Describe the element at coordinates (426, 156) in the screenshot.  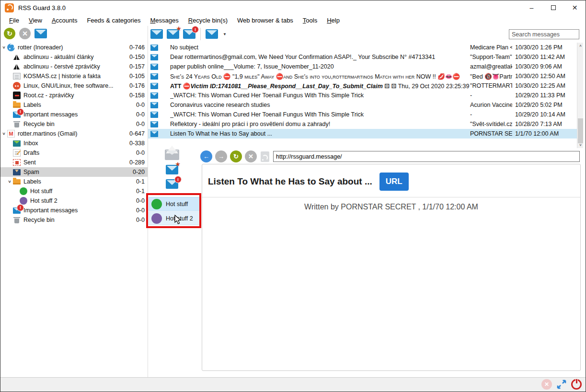
I see `url-input` at that location.